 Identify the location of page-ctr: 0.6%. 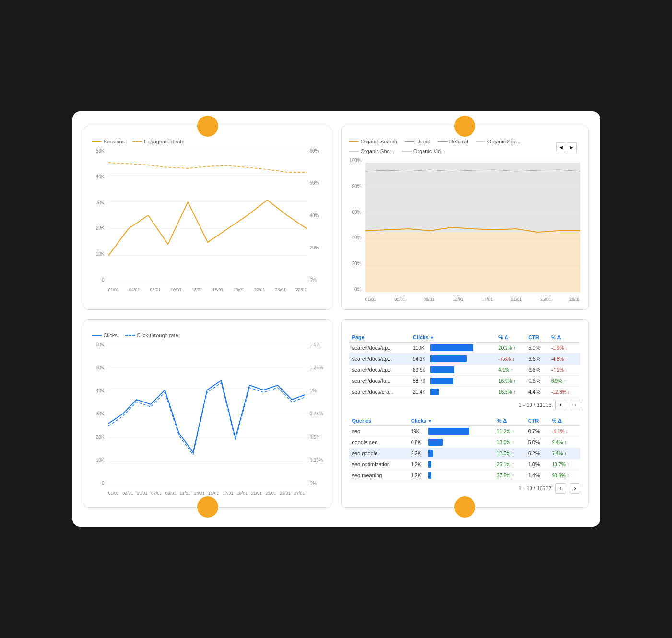
(537, 381).